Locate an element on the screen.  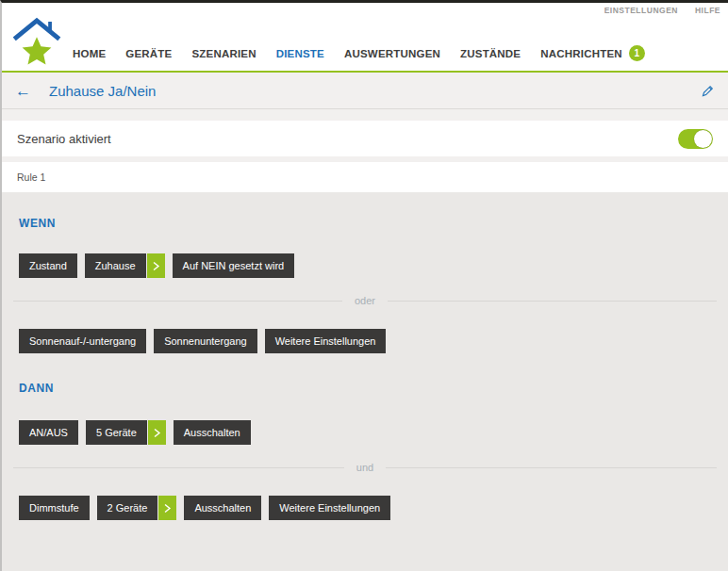
dim-devices-button: 2 Geräte is located at coordinates (128, 508).